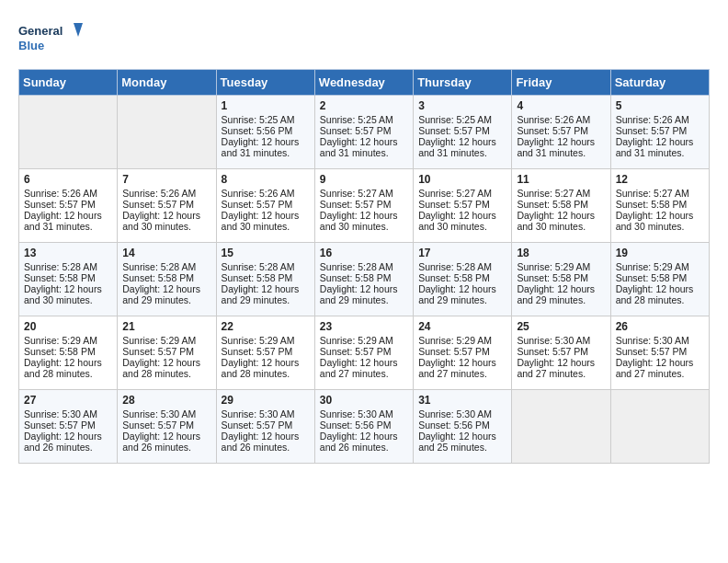 The width and height of the screenshot is (728, 563). I want to click on day-number: 10, so click(462, 179).